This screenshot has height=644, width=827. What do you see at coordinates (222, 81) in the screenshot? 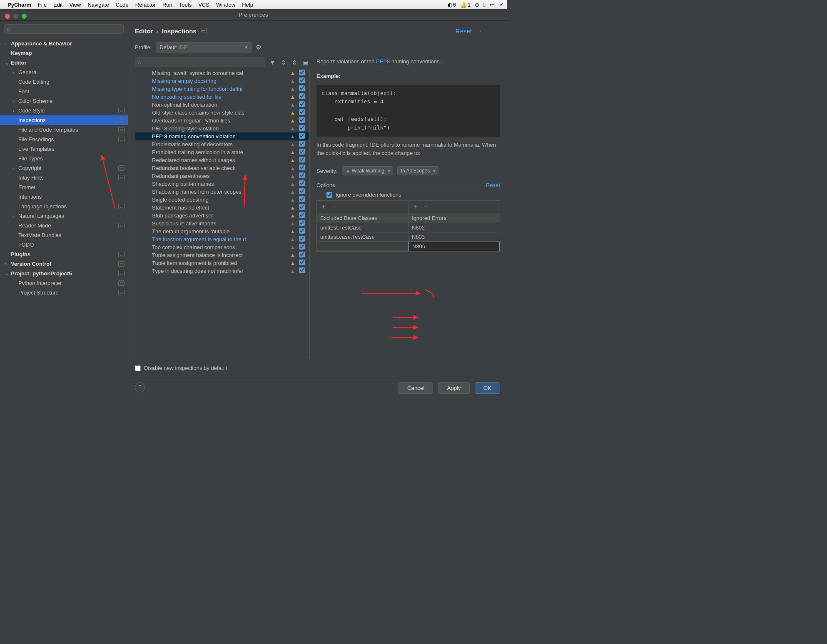
I see `inspection-item: Missing or empty docstring▲` at bounding box center [222, 81].